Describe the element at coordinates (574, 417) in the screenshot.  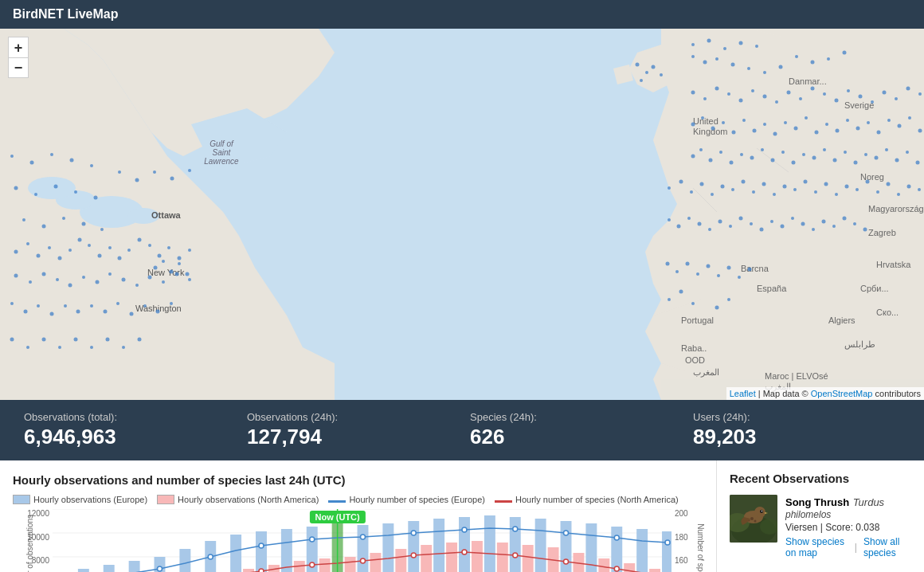
I see `stat-species-label: Species (24h):` at that location.